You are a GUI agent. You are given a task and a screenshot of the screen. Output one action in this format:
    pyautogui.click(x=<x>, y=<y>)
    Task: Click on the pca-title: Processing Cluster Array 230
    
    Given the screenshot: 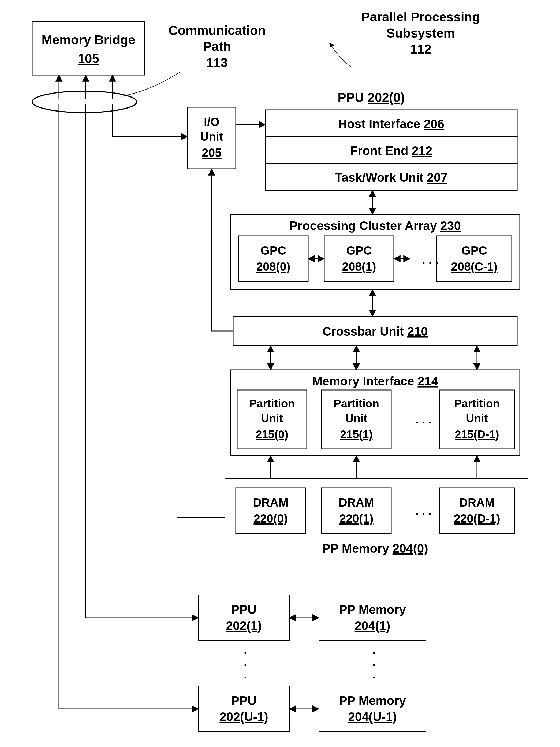 What is the action you would take?
    pyautogui.click(x=375, y=226)
    